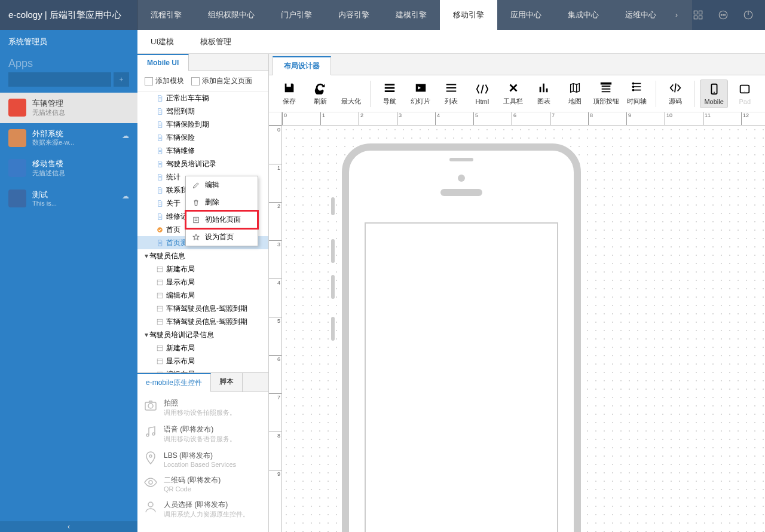  What do you see at coordinates (203, 98) in the screenshot?
I see `tree-page: 正常出车车辆` at bounding box center [203, 98].